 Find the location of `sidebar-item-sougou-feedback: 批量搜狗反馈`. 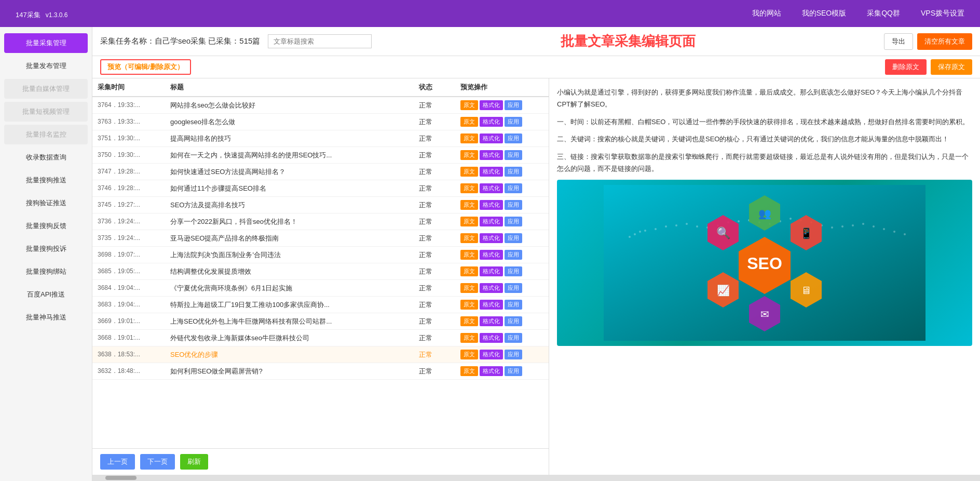

sidebar-item-sougou-feedback: 批量搜狗反馈 is located at coordinates (46, 226).